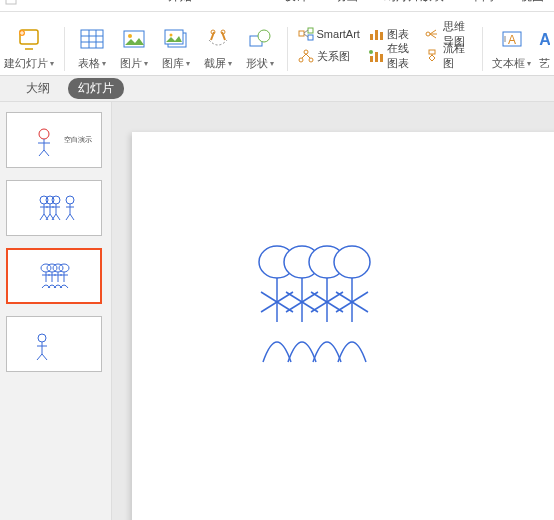 The image size is (554, 520). What do you see at coordinates (29, 39) in the screenshot?
I see `new-slide-icon` at bounding box center [29, 39].